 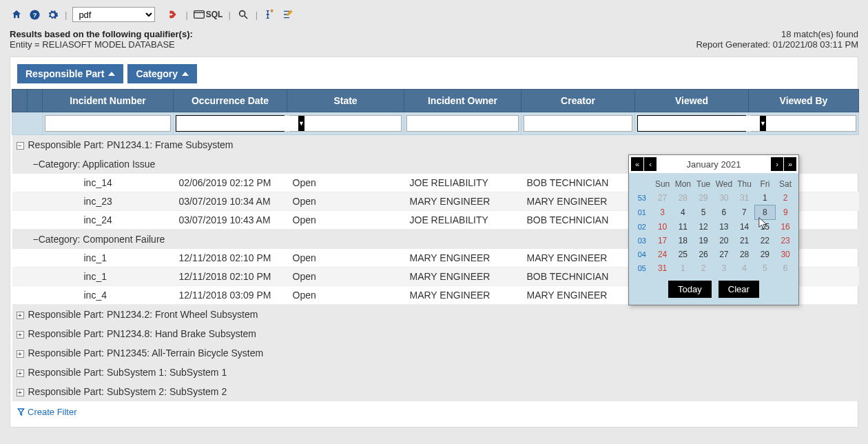 What do you see at coordinates (346, 123) in the screenshot?
I see `filter-state` at bounding box center [346, 123].